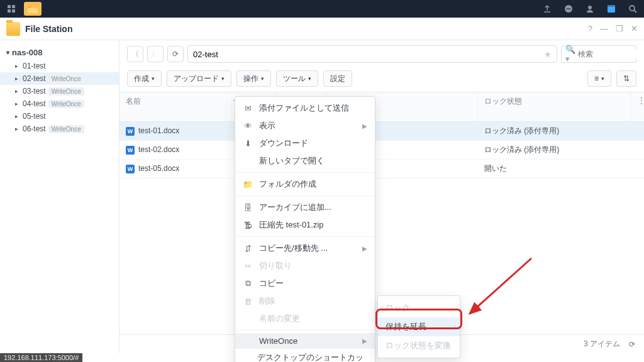 This screenshot has width=644, height=362. I want to click on ctx-writeonce: WriteOnce▶, so click(305, 341).